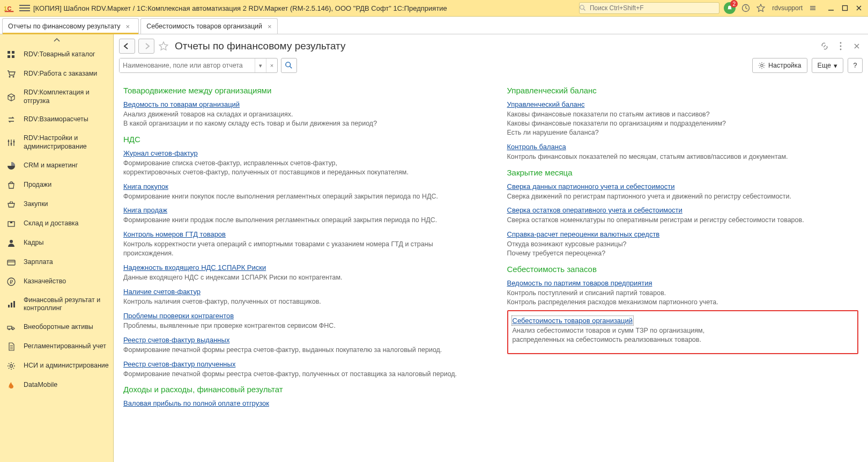 This screenshot has width=868, height=462. Describe the element at coordinates (683, 269) in the screenshot. I see `group-heading: Себестоимость запасов` at that location.